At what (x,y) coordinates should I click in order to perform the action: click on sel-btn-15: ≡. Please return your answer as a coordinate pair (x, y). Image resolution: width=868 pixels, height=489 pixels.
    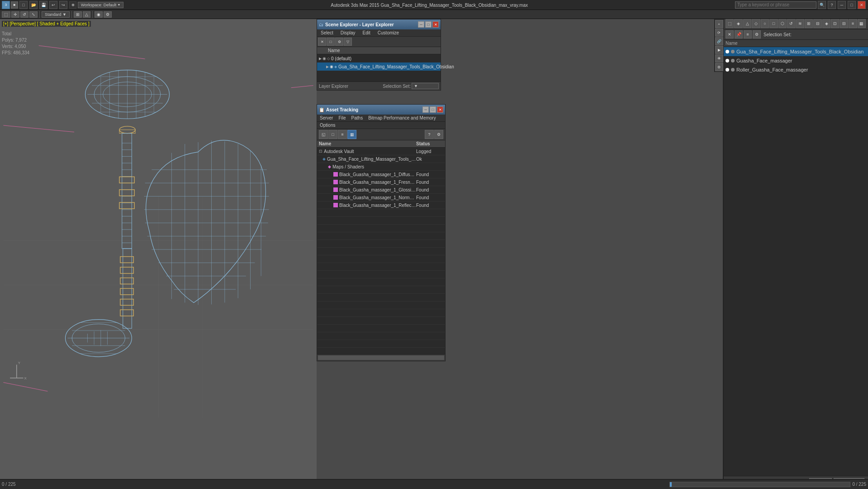
    Looking at the image, I should click on (853, 24).